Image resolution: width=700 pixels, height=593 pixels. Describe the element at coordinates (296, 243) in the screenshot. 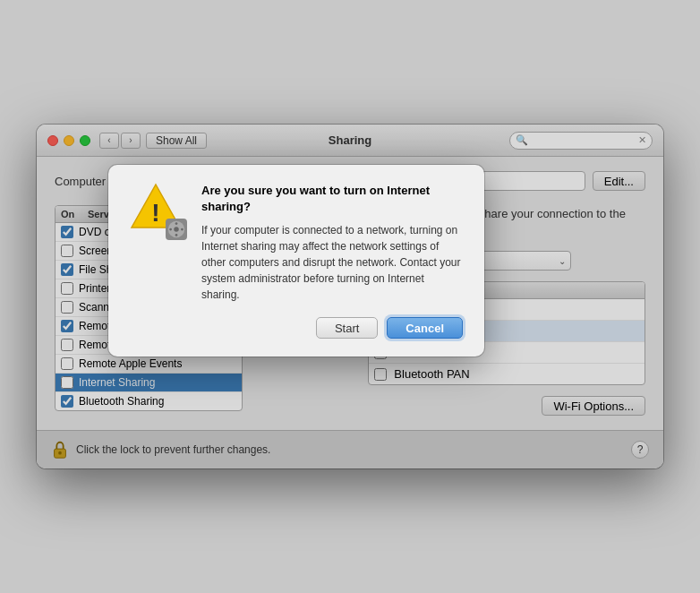

I see `dialog-content: ! Are you sure you want` at that location.